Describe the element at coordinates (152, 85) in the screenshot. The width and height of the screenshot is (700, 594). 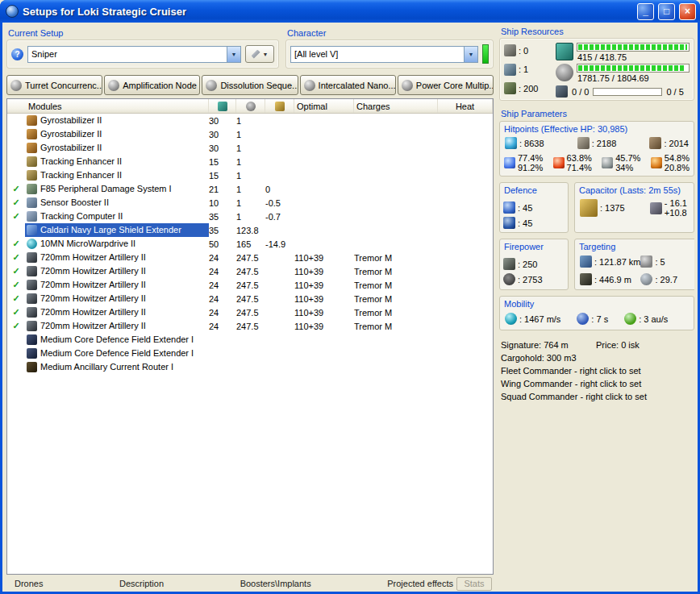
I see `subsystem-button: Amplification Node` at that location.